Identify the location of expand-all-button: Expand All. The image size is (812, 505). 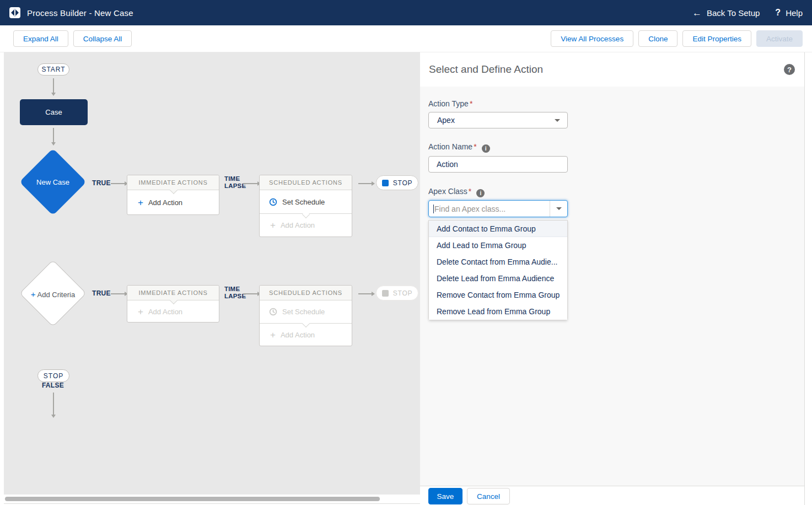
(41, 39).